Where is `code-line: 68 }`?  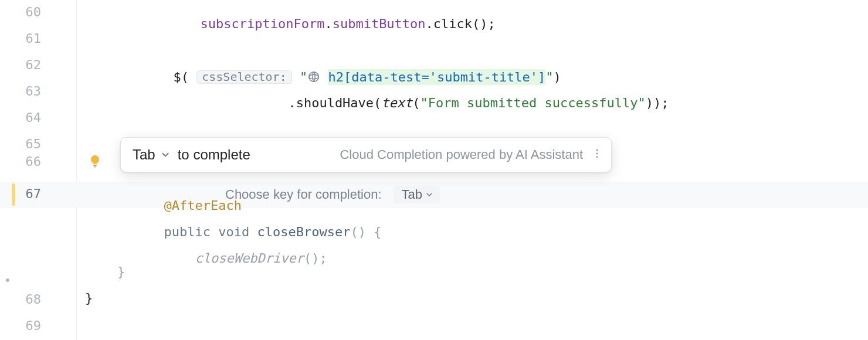
code-line: 68 } is located at coordinates (434, 300).